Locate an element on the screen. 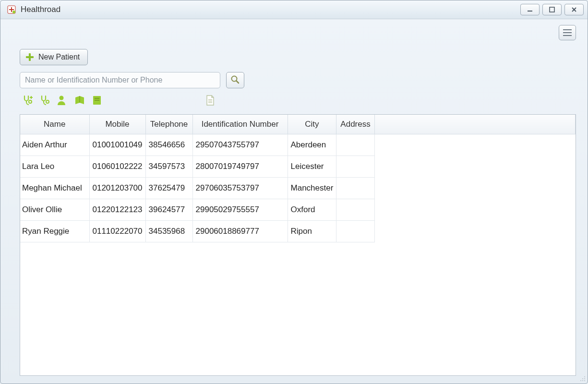 This screenshot has height=384, width=588. cell-name: Oliver Ollie is located at coordinates (55, 210).